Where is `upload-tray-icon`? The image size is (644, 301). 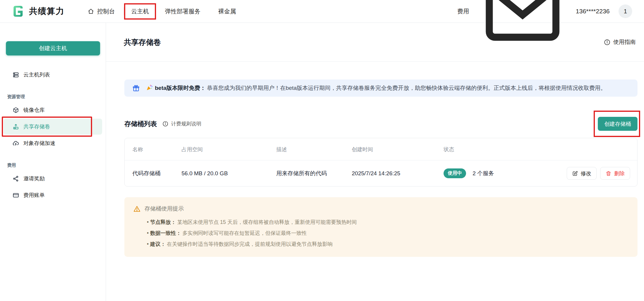
upload-tray-icon is located at coordinates (16, 127).